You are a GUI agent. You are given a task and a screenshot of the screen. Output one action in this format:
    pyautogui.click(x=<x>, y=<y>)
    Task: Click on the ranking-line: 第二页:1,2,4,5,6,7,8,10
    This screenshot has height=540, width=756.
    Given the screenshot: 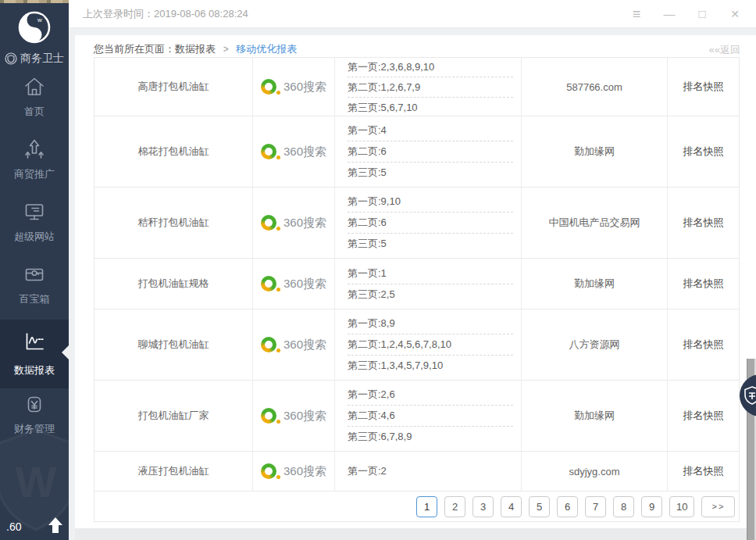 What is the action you would take?
    pyautogui.click(x=430, y=345)
    